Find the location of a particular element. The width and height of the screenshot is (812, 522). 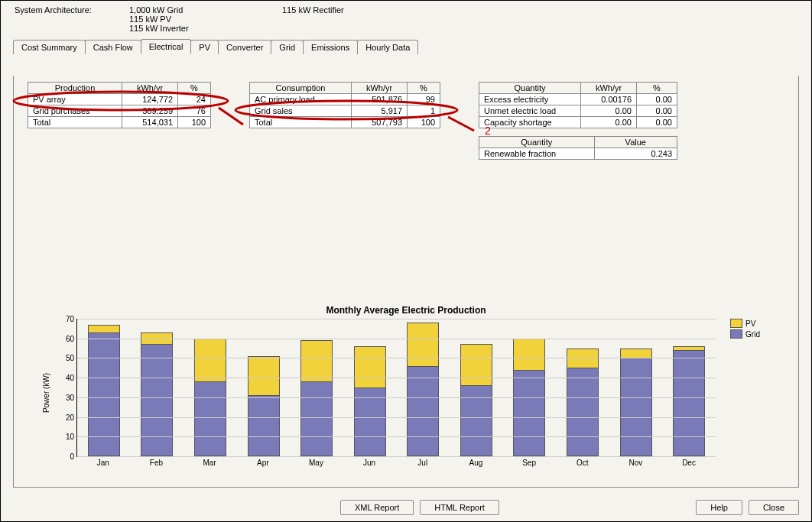

table-row: AC primary load501,87699 is located at coordinates (346, 99).